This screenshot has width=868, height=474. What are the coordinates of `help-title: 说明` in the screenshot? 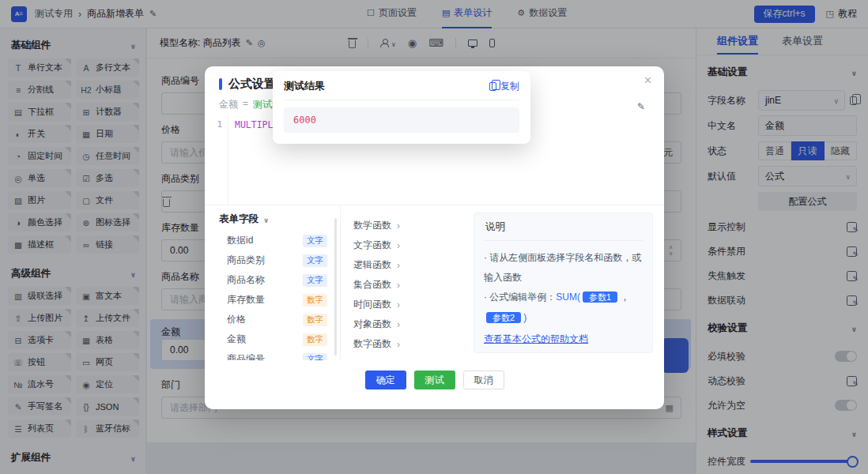 It's located at (563, 228).